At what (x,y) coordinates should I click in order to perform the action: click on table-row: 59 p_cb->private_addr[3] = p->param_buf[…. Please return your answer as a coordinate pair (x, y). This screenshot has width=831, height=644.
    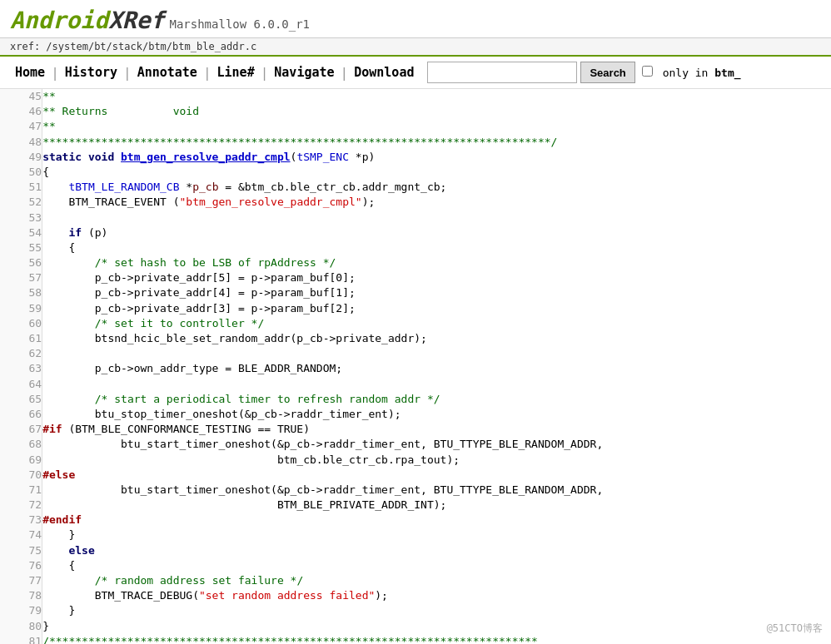
    Looking at the image, I should click on (416, 309).